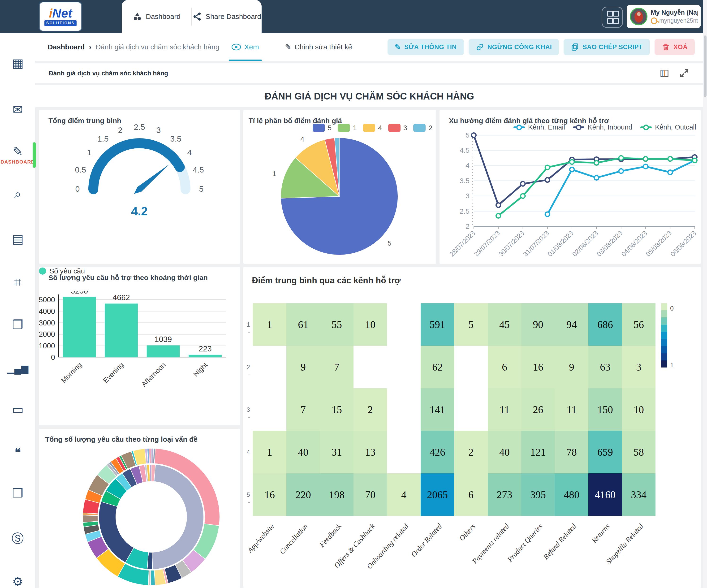  What do you see at coordinates (139, 357) in the screenshot?
I see `bar-chart: 0100020003000400050005250Morning4662Even…` at bounding box center [139, 357].